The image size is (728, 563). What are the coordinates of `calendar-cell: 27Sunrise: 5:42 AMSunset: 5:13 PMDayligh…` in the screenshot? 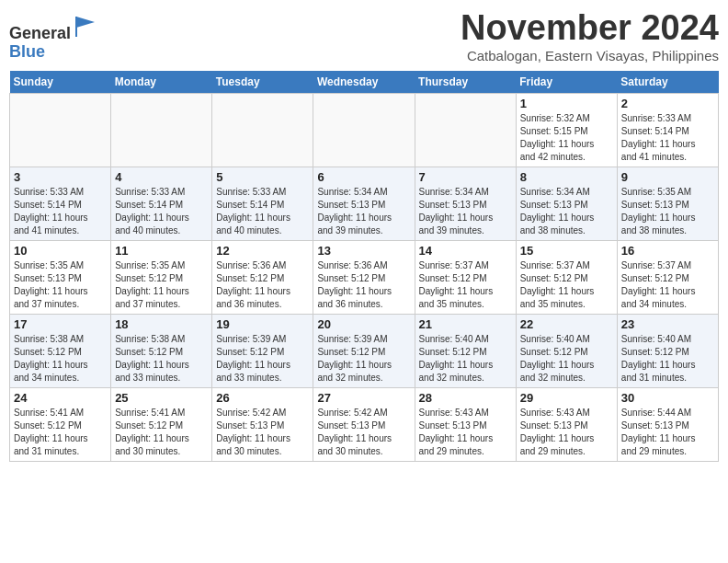 It's located at (364, 424).